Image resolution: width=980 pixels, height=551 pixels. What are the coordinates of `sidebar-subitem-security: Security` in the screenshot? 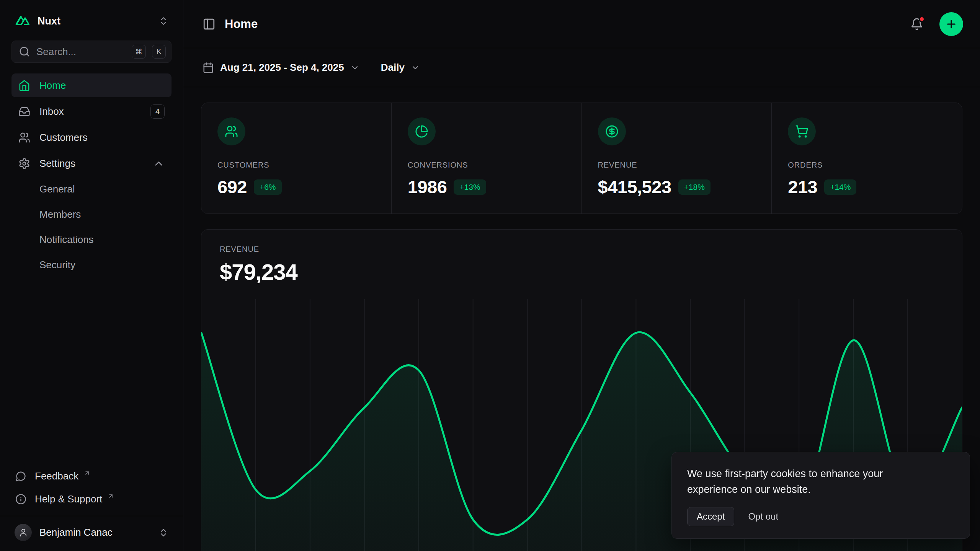 It's located at (91, 265).